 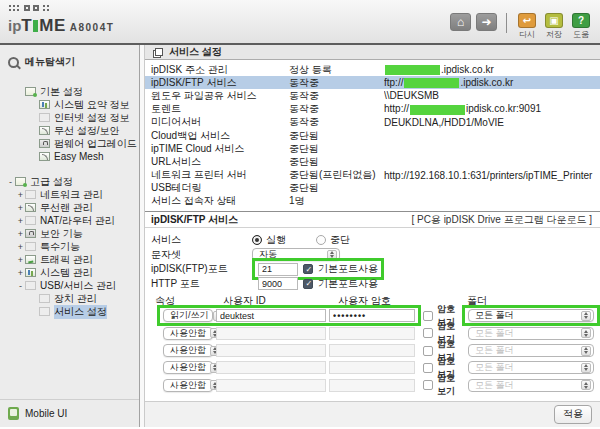 I want to click on service-toggle-label: 서비스, so click(x=202, y=240).